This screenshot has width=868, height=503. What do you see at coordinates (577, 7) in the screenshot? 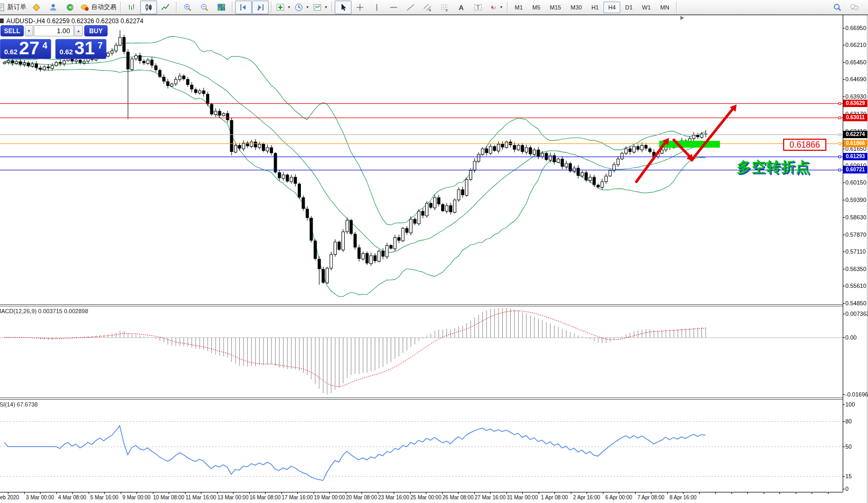
I see `timeframe-m30-button: M30` at bounding box center [577, 7].